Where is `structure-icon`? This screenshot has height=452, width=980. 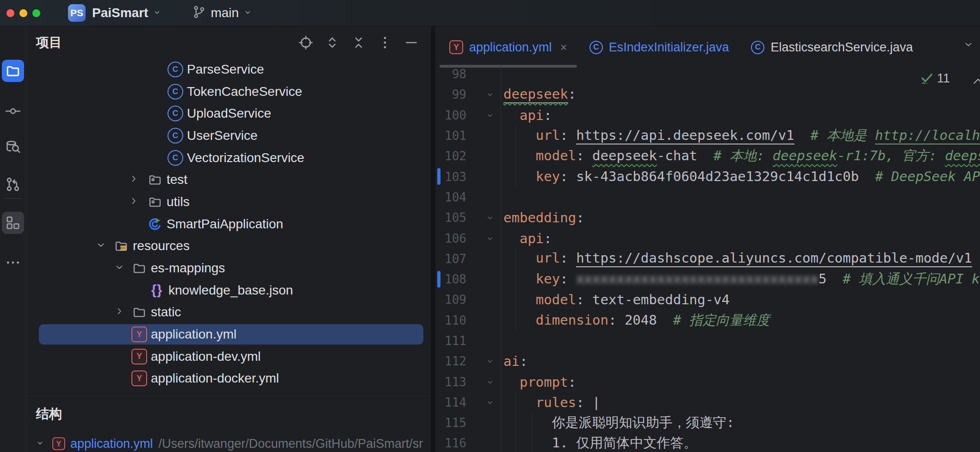 structure-icon is located at coordinates (13, 223).